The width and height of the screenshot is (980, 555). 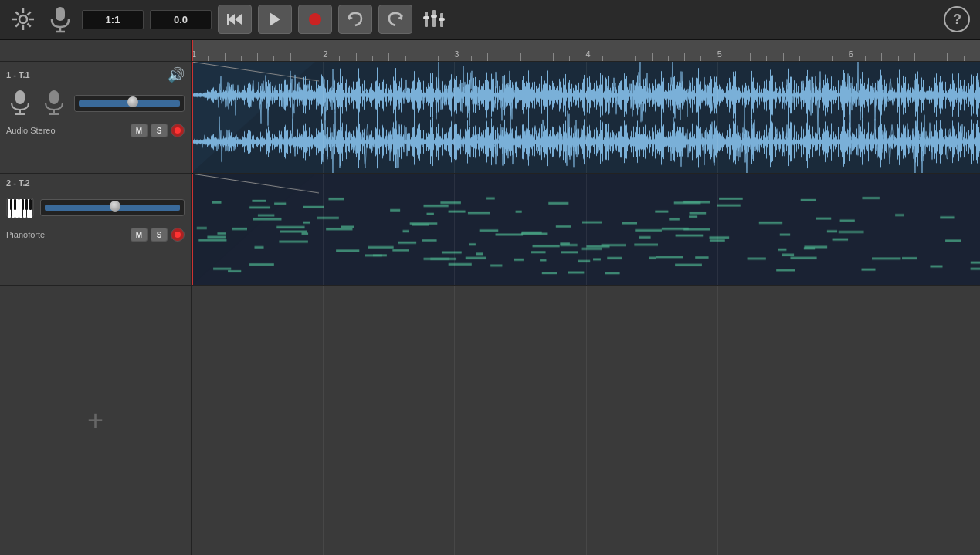 I want to click on ruler-left-pad, so click(x=96, y=51).